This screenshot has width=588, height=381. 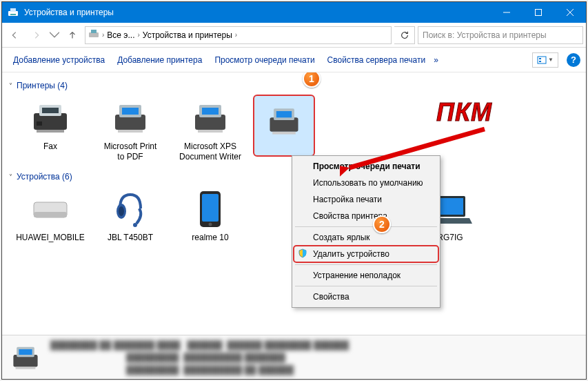 I want to click on menu-item-remove: Удалить устройство, so click(x=366, y=254).